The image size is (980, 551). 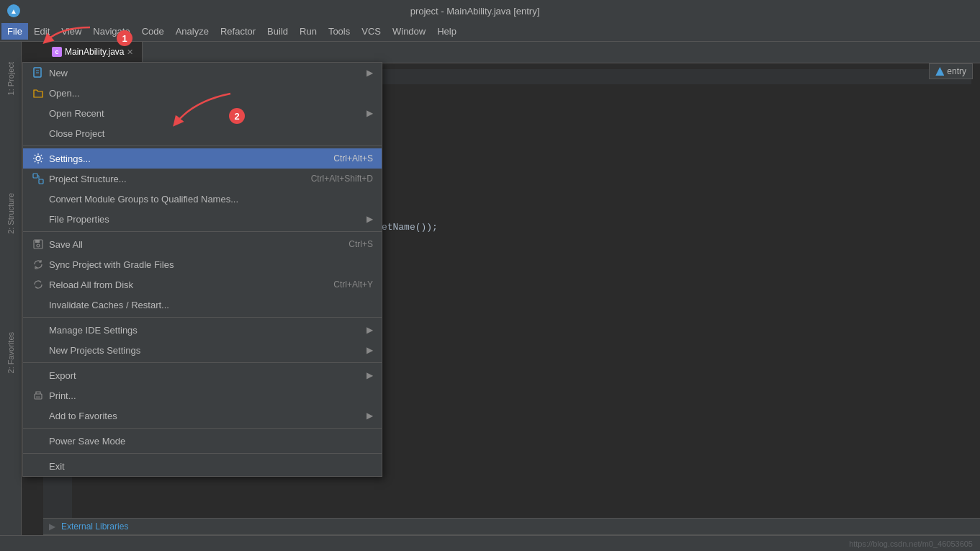 What do you see at coordinates (370, 330) in the screenshot?
I see `manage-ide-arrow-icon: ▶` at bounding box center [370, 330].